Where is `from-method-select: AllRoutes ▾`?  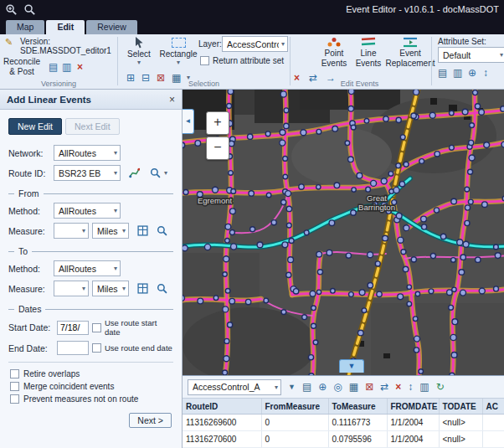
from-method-select: AllRoutes ▾ is located at coordinates (87, 211).